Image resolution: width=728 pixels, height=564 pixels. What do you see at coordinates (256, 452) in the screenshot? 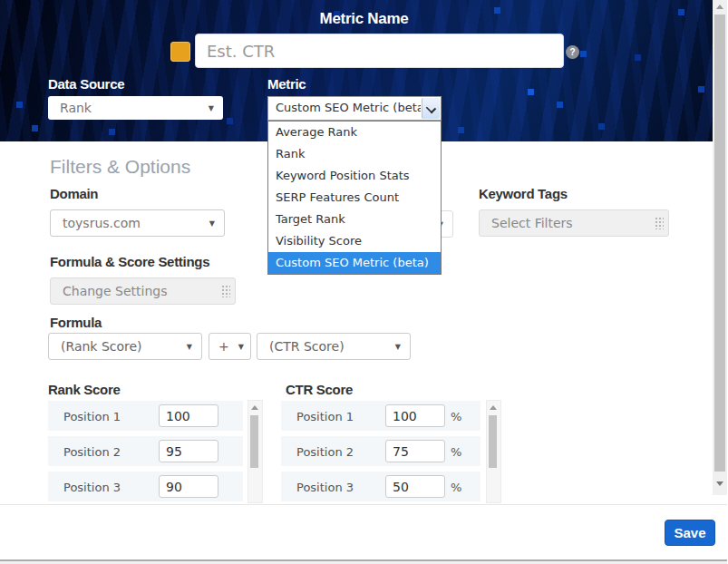
I see `rank-score-scrollbar` at bounding box center [256, 452].